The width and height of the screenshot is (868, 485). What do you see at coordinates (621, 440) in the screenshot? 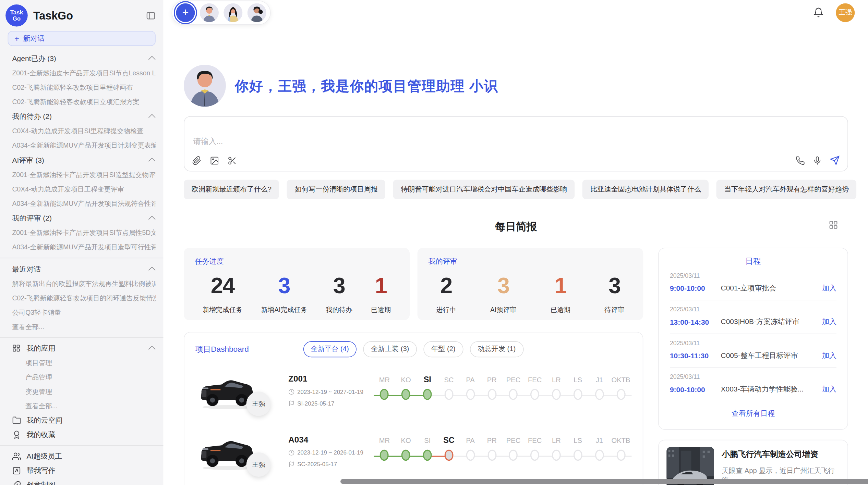
I see `milestone-label: OKTB` at bounding box center [621, 440].